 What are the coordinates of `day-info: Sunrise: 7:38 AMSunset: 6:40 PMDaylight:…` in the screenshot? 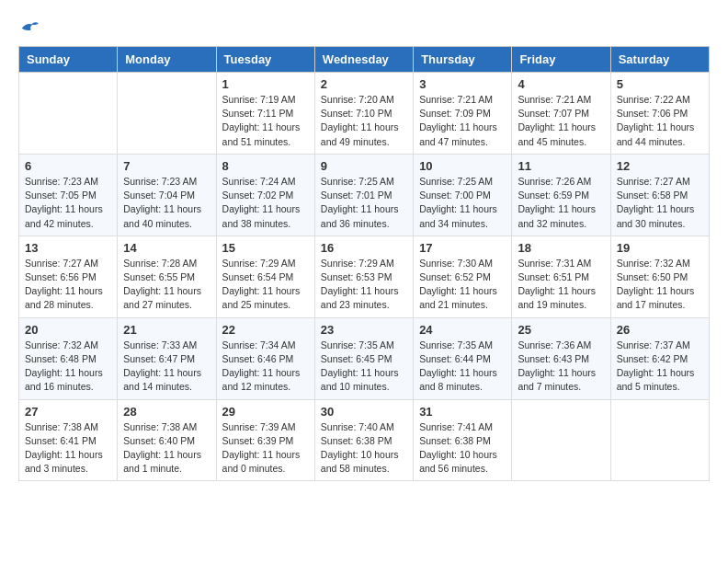 It's located at (166, 449).